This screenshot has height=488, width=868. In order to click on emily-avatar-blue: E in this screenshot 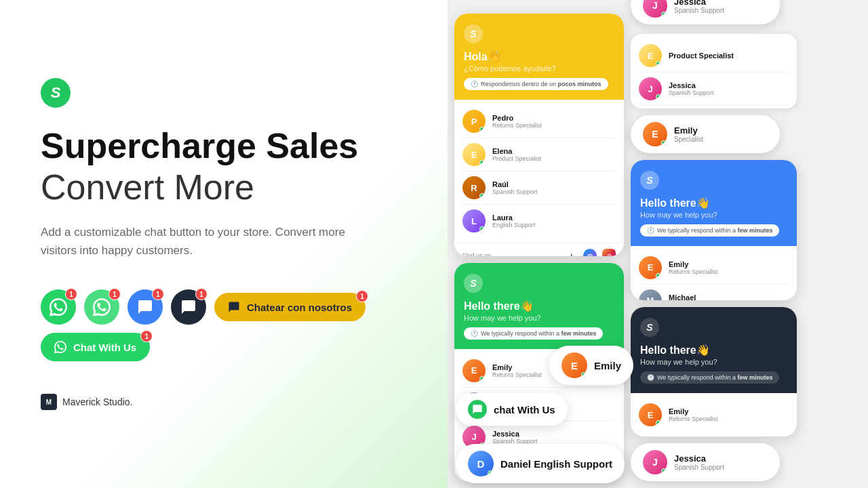, I will do `click(650, 268)`.